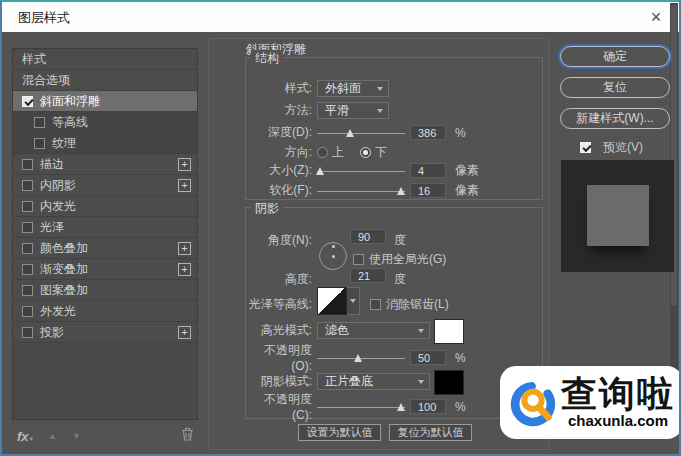 The image size is (681, 456). What do you see at coordinates (533, 403) in the screenshot?
I see `chaxunla-logo-icon` at bounding box center [533, 403].